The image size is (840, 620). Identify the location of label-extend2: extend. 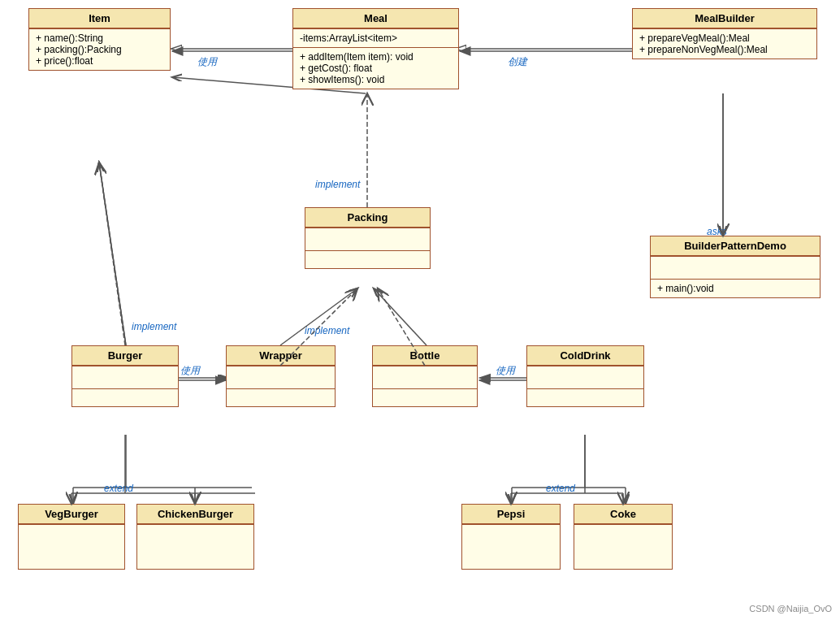
(561, 488).